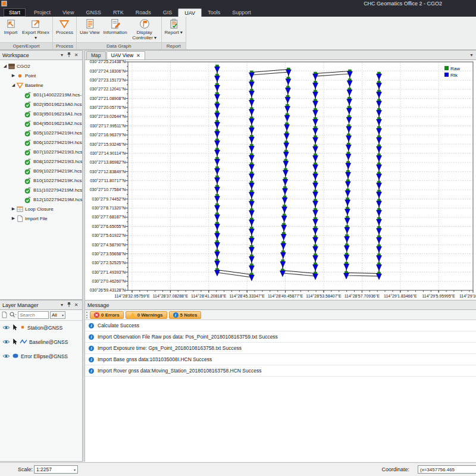 Image resolution: width=476 pixels, height=476 pixels. I want to click on message-row: iImport Rover gnss data:Moving_Station_2…, so click(281, 371).